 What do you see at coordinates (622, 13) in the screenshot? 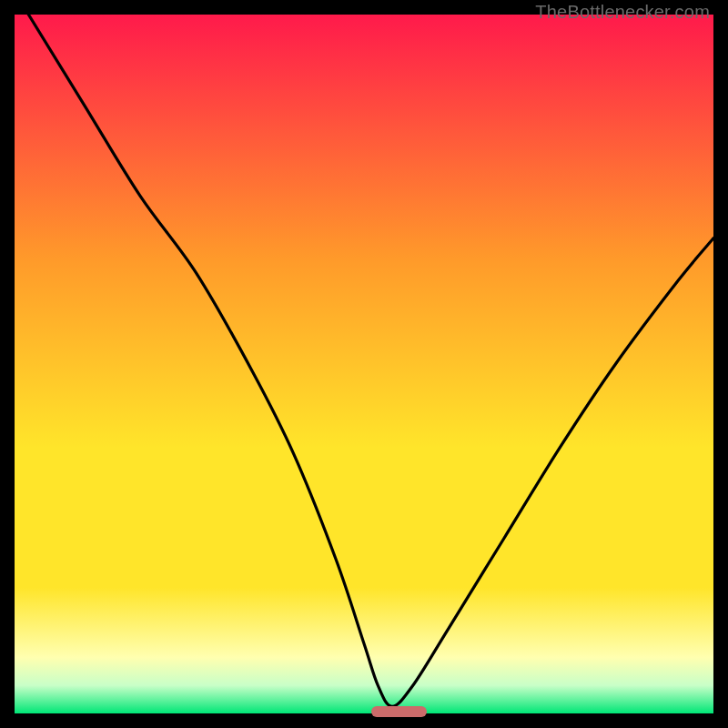
I see `watermark-label: TheBottlenecker.com` at bounding box center [622, 13].